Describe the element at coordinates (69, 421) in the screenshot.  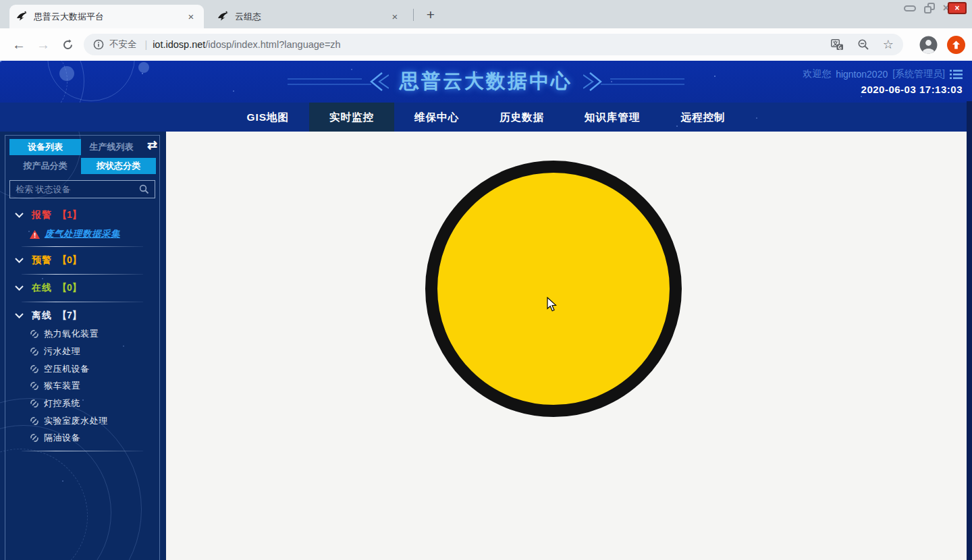
I see `device-item: 实验室废水处理` at that location.